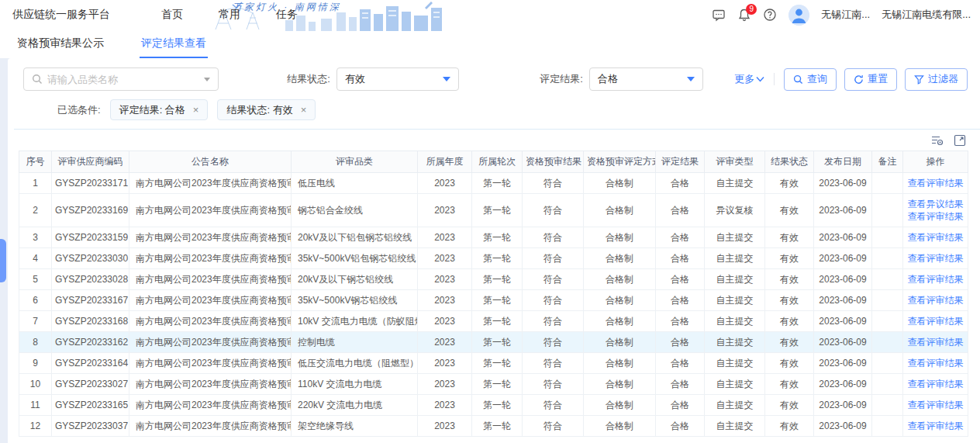 This screenshot has height=443, width=980. What do you see at coordinates (936, 211) in the screenshot?
I see `cell-actions: 查看异议结果查看评审结果` at bounding box center [936, 211].